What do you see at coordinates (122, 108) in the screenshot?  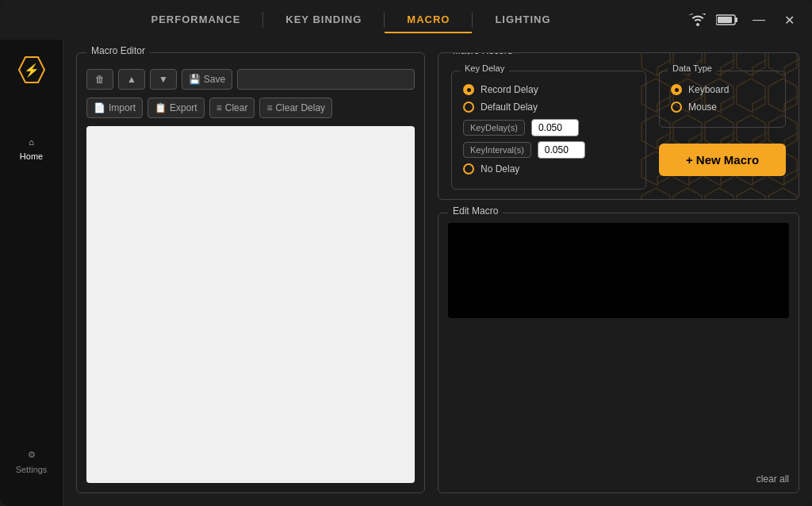 I see `import-label: Import` at bounding box center [122, 108].